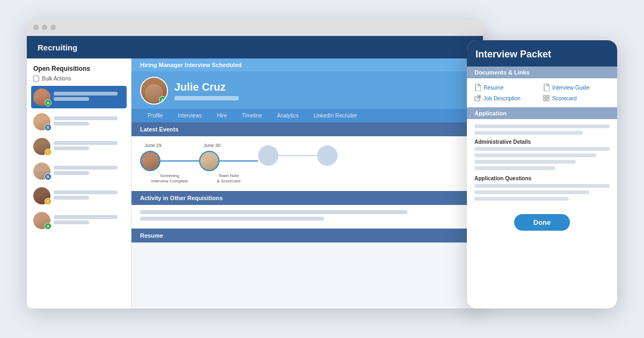 The height and width of the screenshot is (338, 644). I want to click on sidebar: Open Requisitions Bulk Actions A, so click(79, 183).